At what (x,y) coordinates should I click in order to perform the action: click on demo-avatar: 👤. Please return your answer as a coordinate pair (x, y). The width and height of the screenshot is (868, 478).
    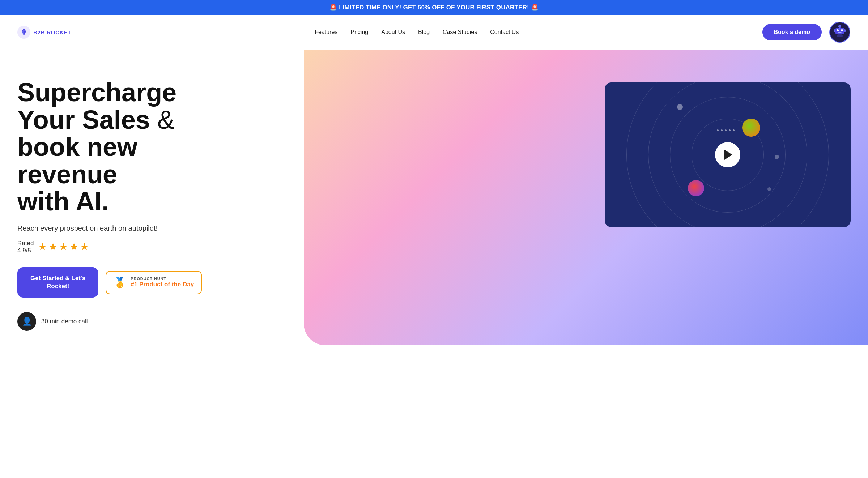
    Looking at the image, I should click on (27, 321).